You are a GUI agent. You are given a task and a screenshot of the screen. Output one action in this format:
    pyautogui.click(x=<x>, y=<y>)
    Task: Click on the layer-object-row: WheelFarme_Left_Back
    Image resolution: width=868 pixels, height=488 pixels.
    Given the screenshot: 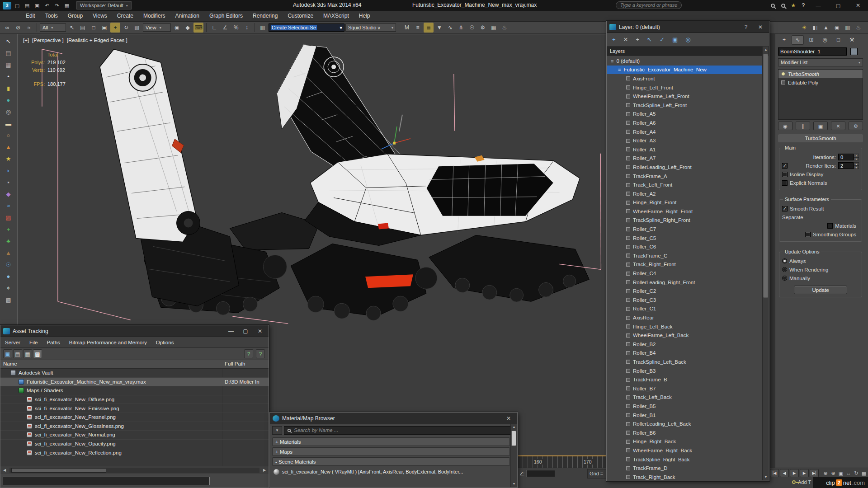 What is the action you would take?
    pyautogui.click(x=684, y=335)
    